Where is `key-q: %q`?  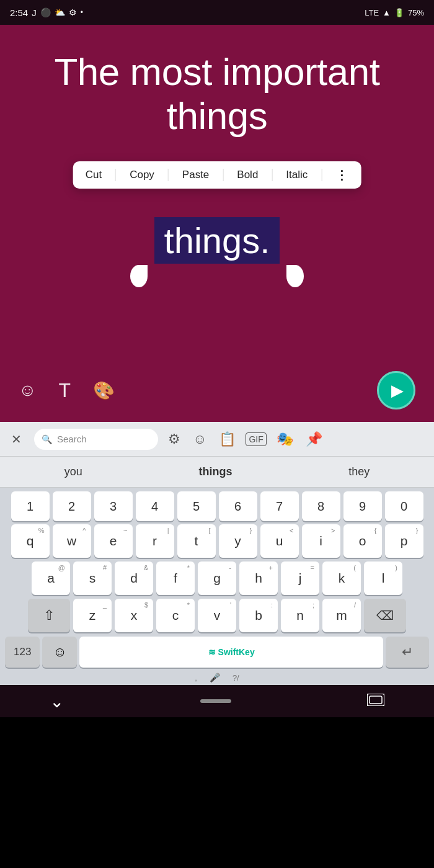
key-q: %q is located at coordinates (30, 541).